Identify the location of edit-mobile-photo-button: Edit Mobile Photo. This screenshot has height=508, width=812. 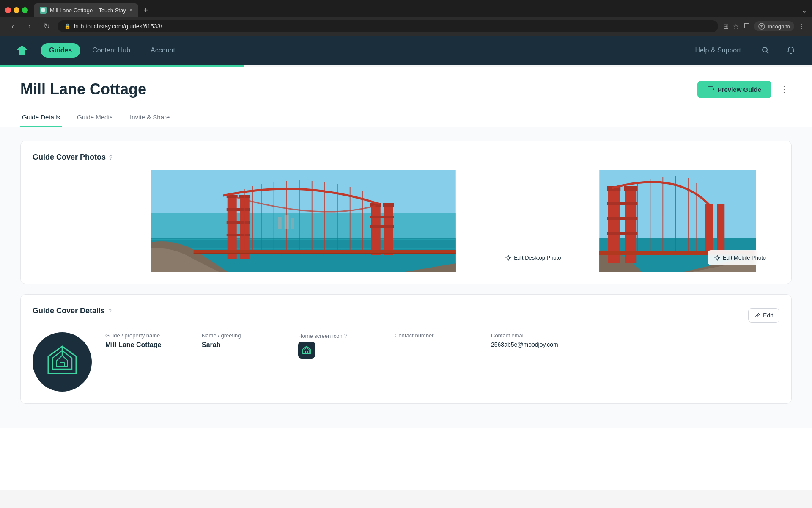
(740, 257).